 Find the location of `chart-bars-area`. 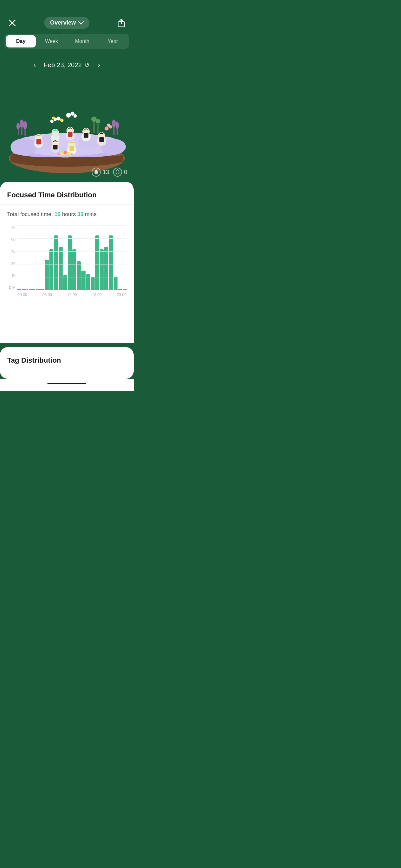

chart-bars-area is located at coordinates (72, 258).